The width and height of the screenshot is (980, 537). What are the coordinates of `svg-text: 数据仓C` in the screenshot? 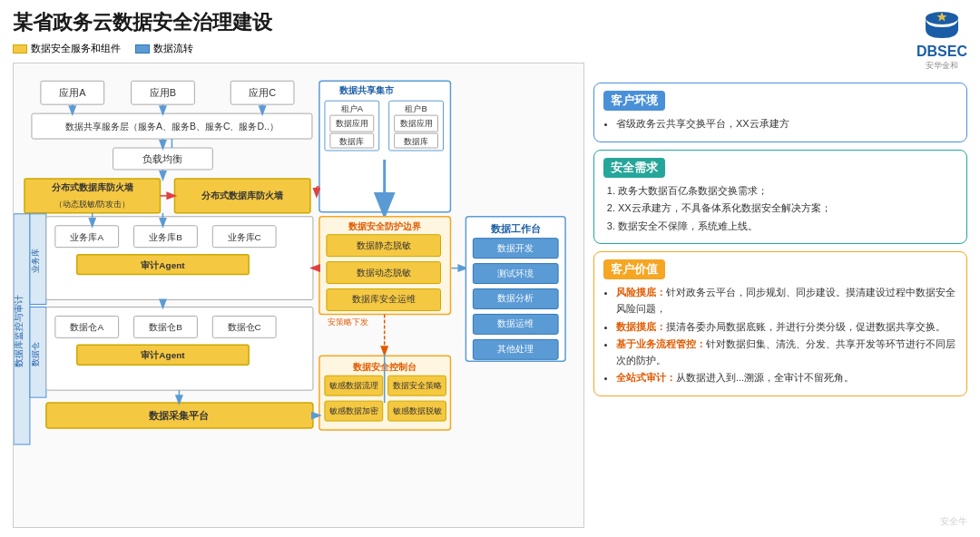 It's located at (245, 327).